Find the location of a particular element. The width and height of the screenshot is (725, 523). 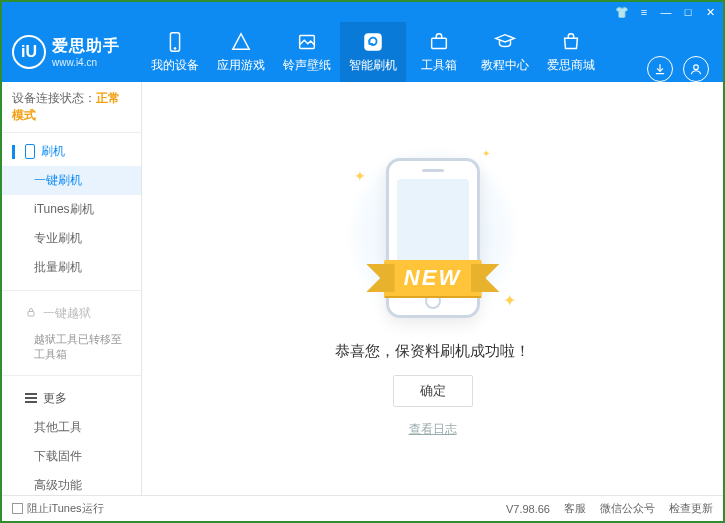

tutorial-icon is located at coordinates (505, 42).